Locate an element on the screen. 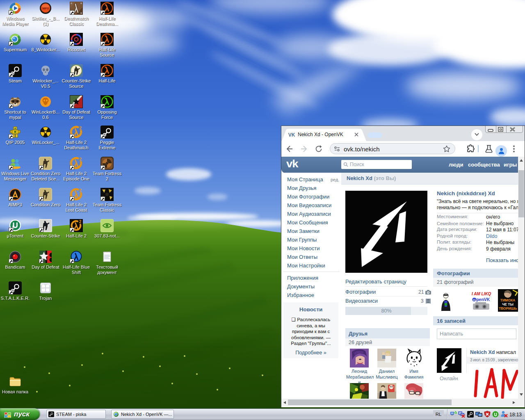  svg-text: I AM LIKQ is located at coordinates (482, 294).